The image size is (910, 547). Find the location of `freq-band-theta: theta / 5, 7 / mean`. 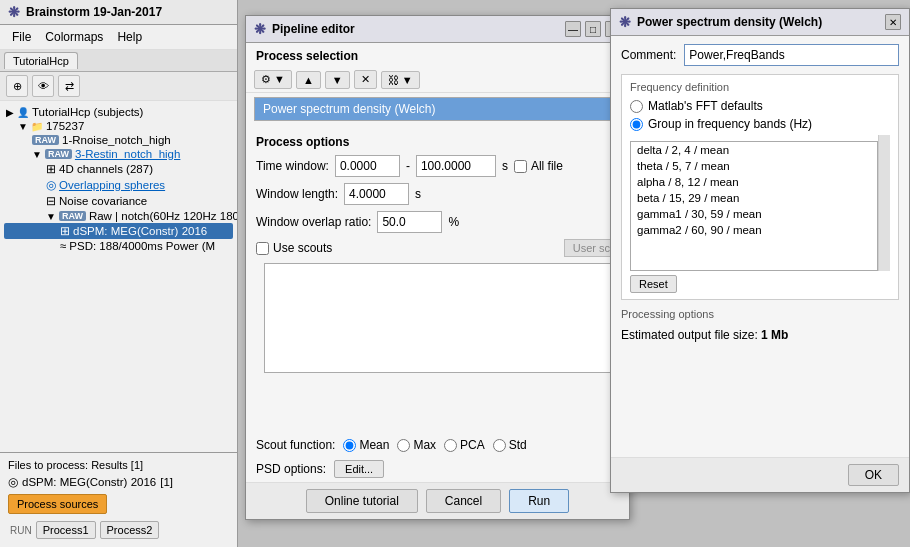

freq-band-theta: theta / 5, 7 / mean is located at coordinates (754, 166).